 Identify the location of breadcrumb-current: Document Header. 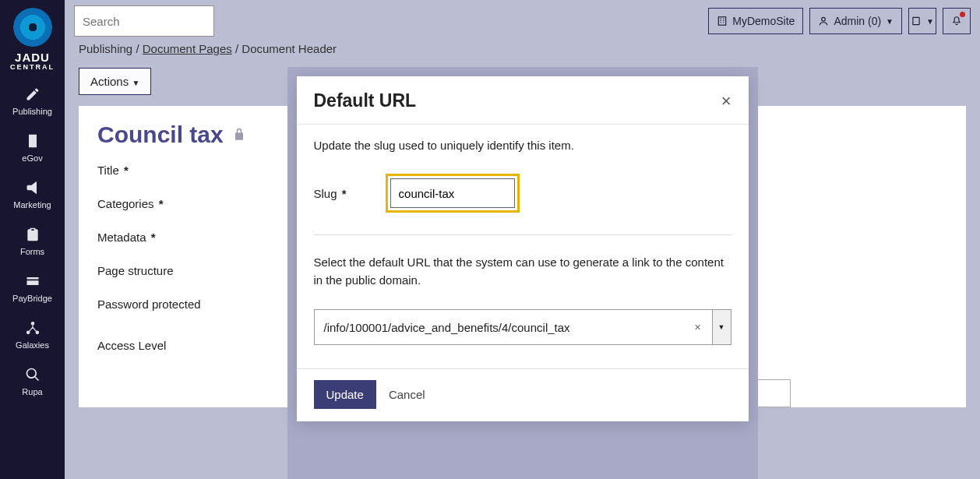
(289, 48).